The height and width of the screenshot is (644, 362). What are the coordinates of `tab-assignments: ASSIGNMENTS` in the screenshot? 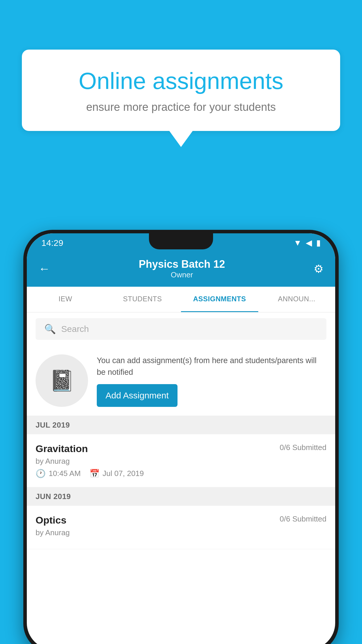 It's located at (220, 299).